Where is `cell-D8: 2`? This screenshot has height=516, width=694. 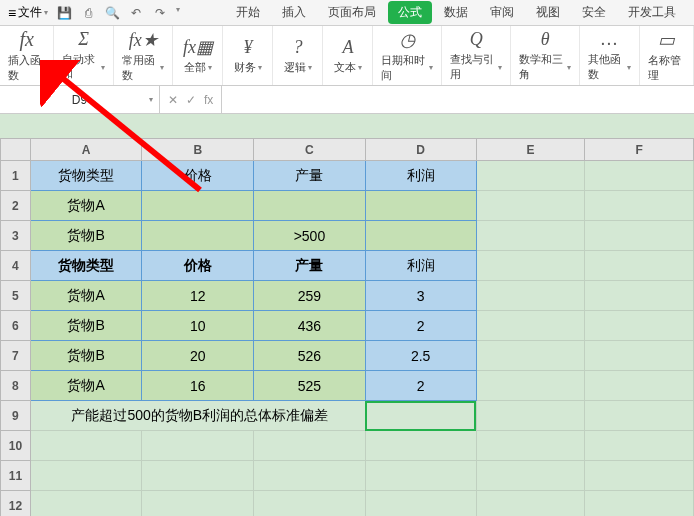
cell-D8: 2 is located at coordinates (420, 386).